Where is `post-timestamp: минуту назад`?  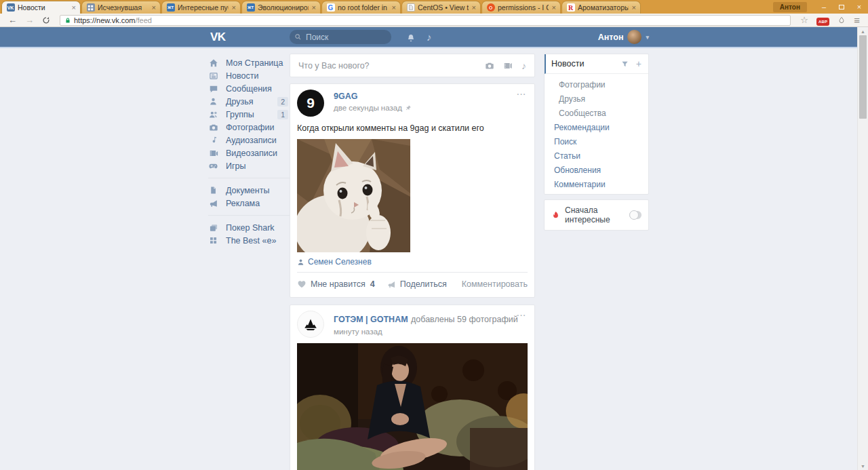
post-timestamp: минуту назад is located at coordinates (358, 332).